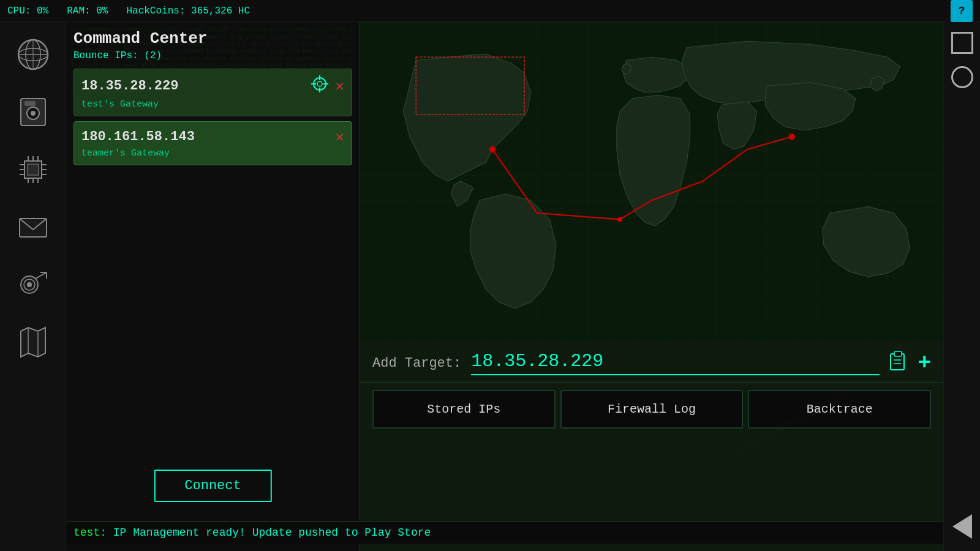  Describe the element at coordinates (962, 43) in the screenshot. I see `square-button` at that location.